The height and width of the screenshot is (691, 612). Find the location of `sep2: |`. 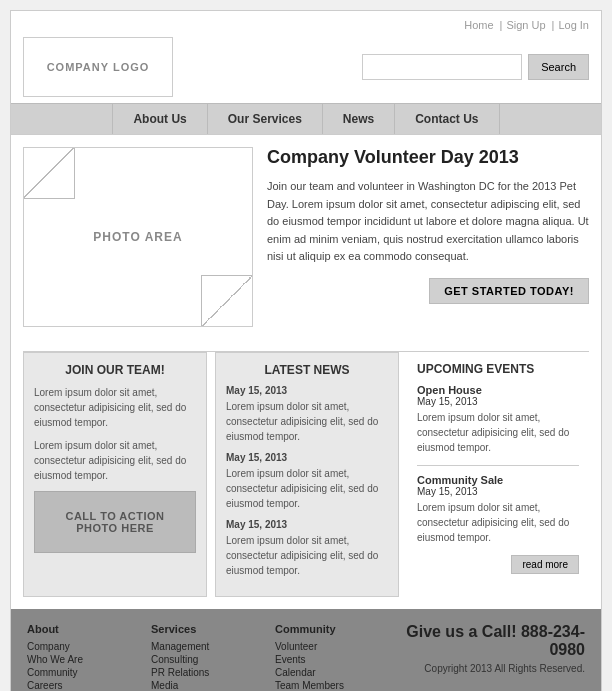

sep2: | is located at coordinates (554, 25).